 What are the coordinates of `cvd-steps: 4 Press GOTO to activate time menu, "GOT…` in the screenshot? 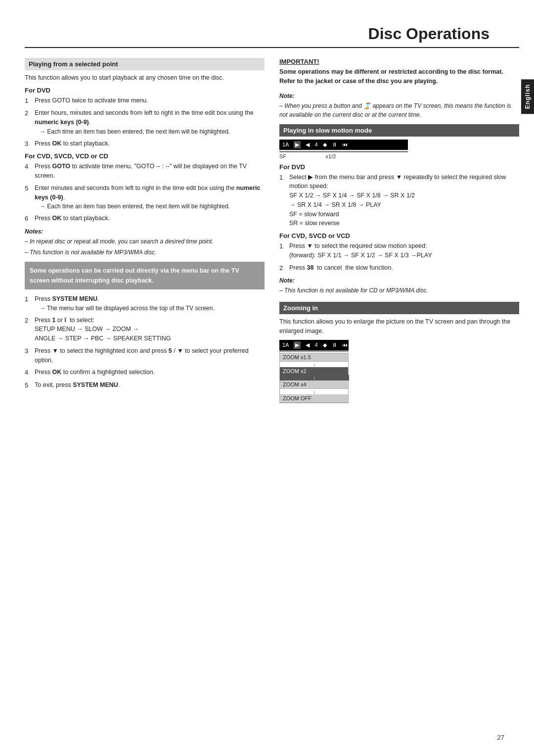 It's located at (144, 193).